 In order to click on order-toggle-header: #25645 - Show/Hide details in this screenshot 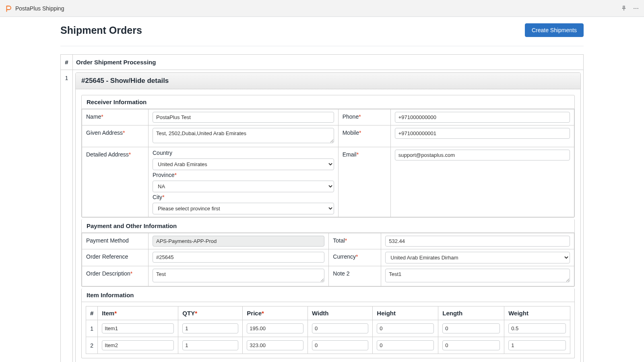, I will do `click(328, 81)`.